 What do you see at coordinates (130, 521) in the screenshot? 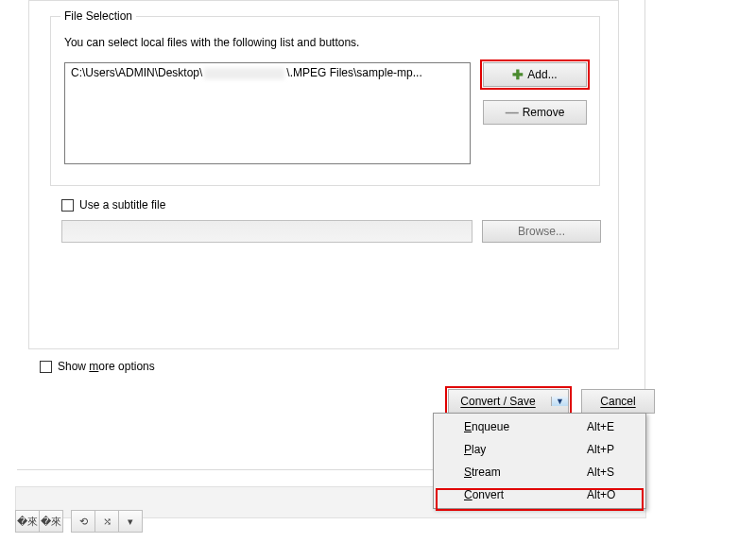
I see `expand-button: ▾` at bounding box center [130, 521].